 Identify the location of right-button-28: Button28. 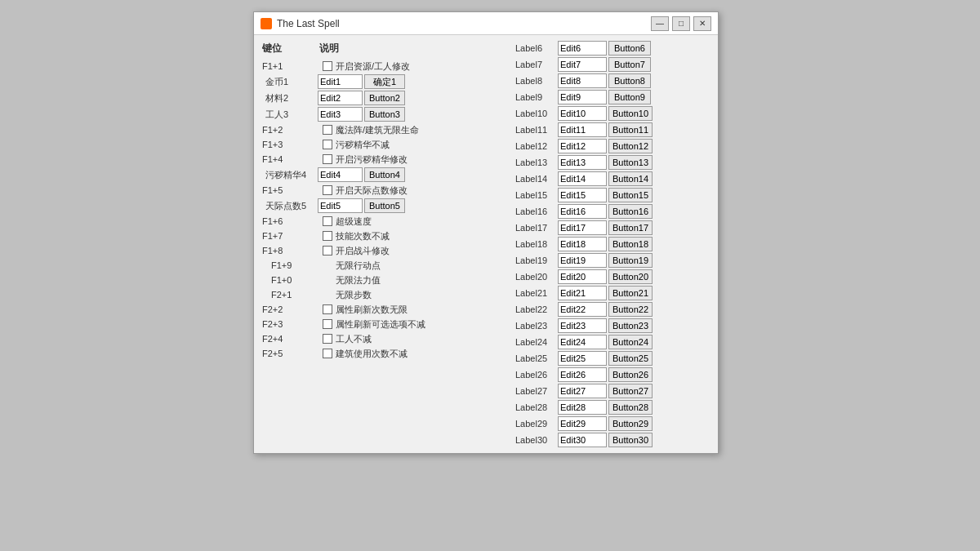
(630, 407).